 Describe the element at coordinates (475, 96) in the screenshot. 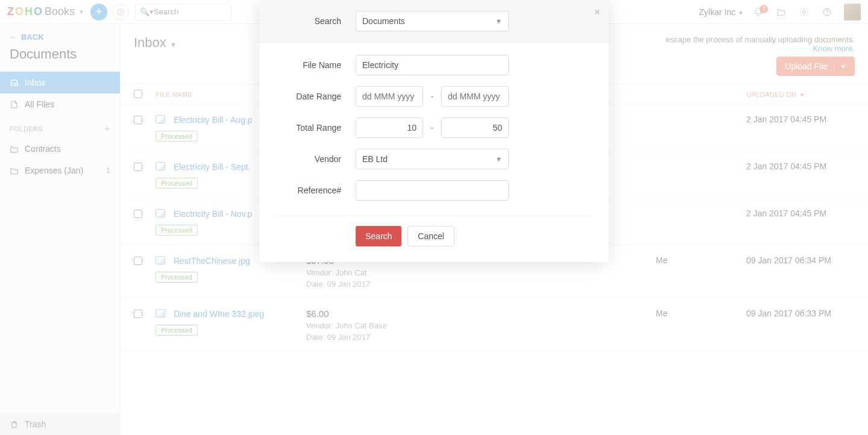

I see `date-to-input` at that location.